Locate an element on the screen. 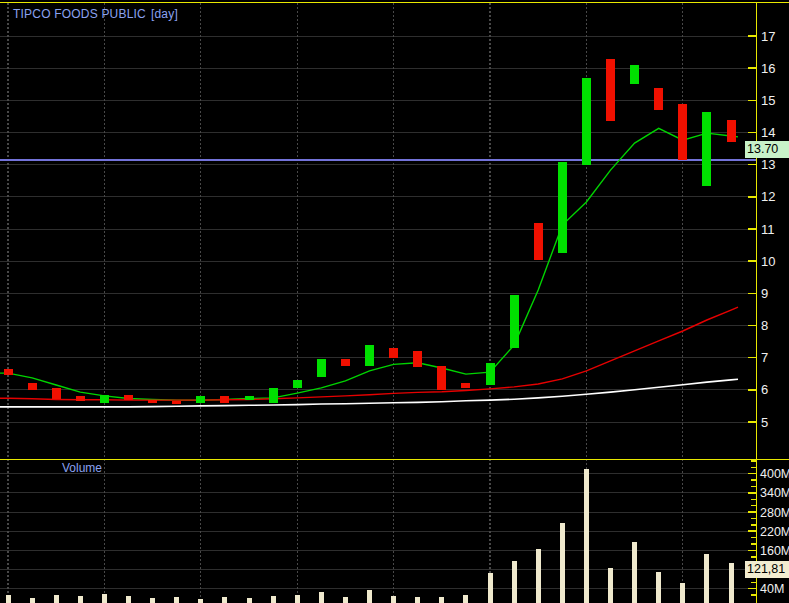 The height and width of the screenshot is (603, 789). price-tick-label: 9 is located at coordinates (764, 294).